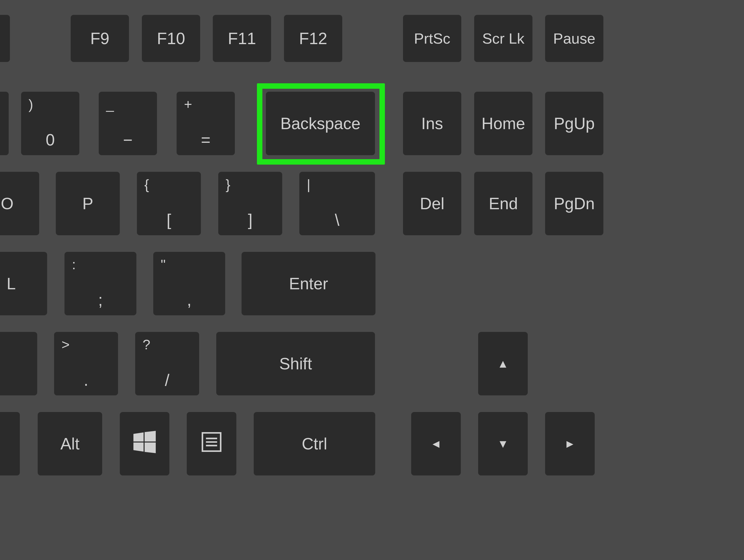  I want to click on key-label: Pause, so click(574, 38).